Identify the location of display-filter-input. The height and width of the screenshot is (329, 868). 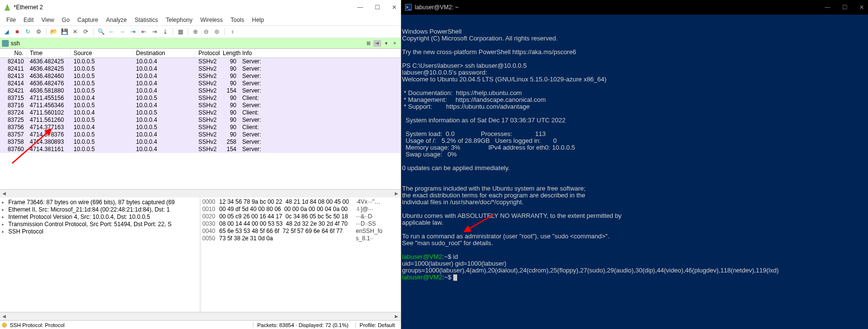
(187, 43).